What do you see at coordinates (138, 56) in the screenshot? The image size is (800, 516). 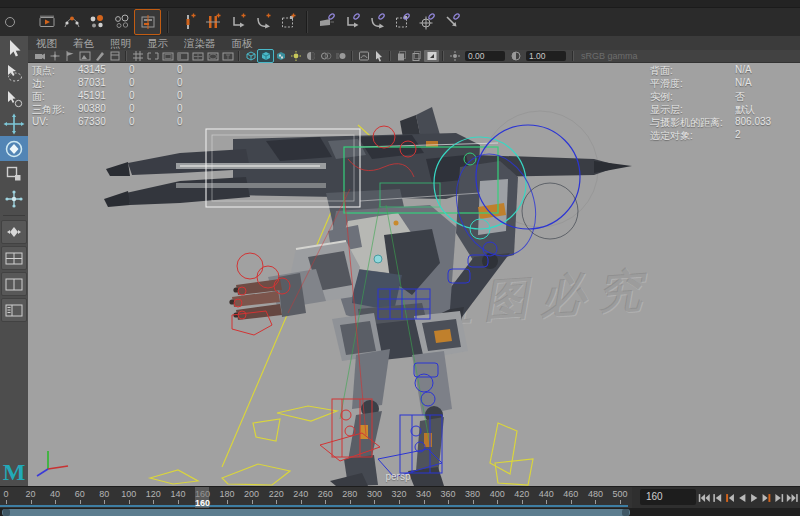 I see `grid-icon` at bounding box center [138, 56].